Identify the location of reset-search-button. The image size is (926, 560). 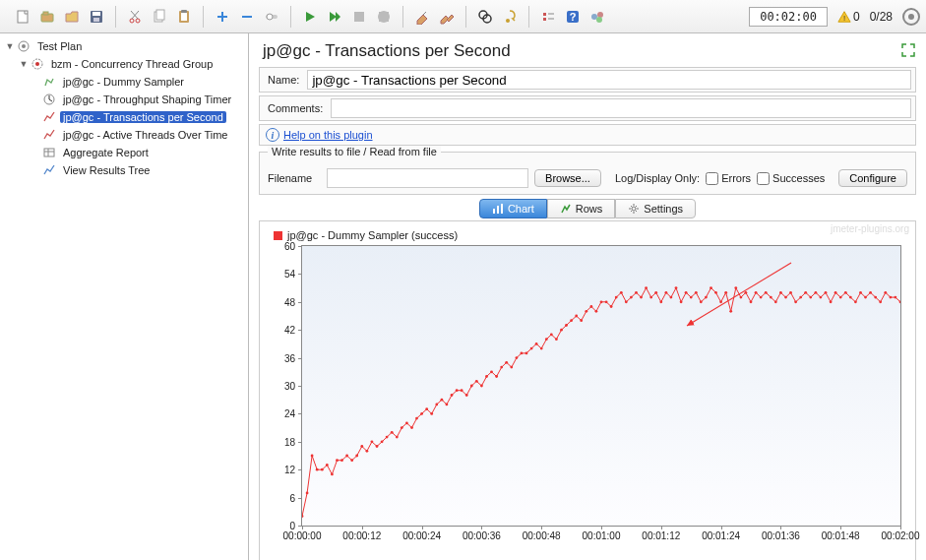
(510, 17).